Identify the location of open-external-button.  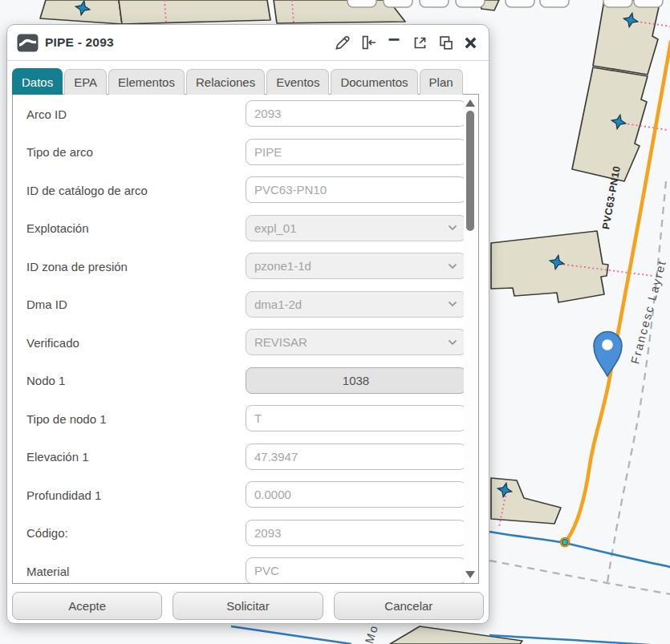
(419, 43).